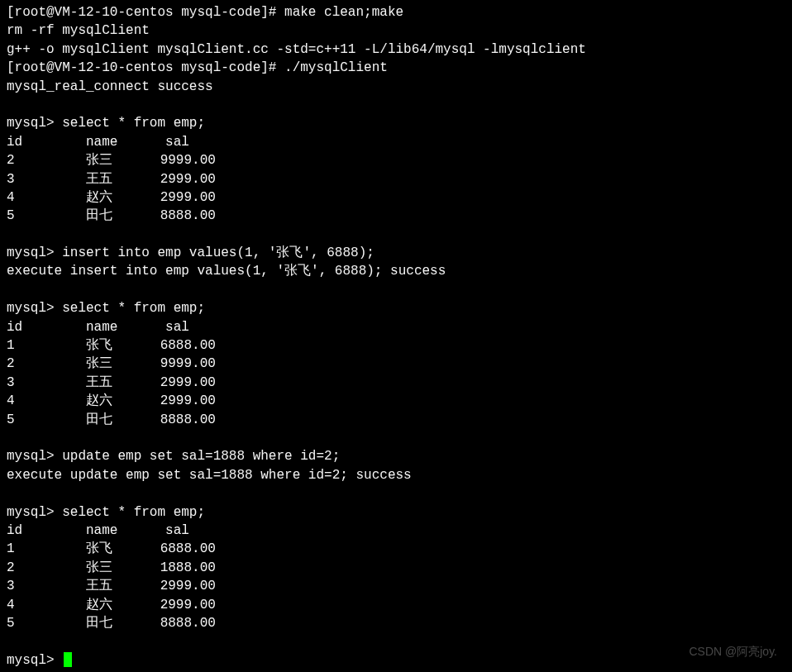 This screenshot has width=792, height=672. I want to click on mysql-select-2: mysql> select * from emp;, so click(396, 308).